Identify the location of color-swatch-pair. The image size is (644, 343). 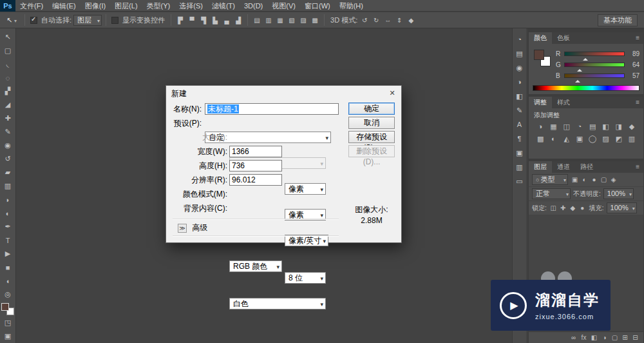
(542, 58).